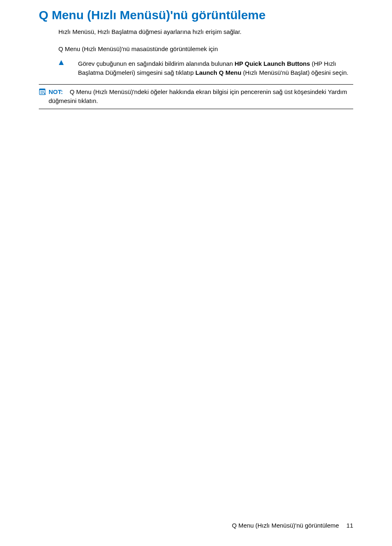 This screenshot has height=546, width=392. I want to click on page-footer: Q Menu (Hızlı Menüsü)'nü görüntüleme 11, so click(292, 526).